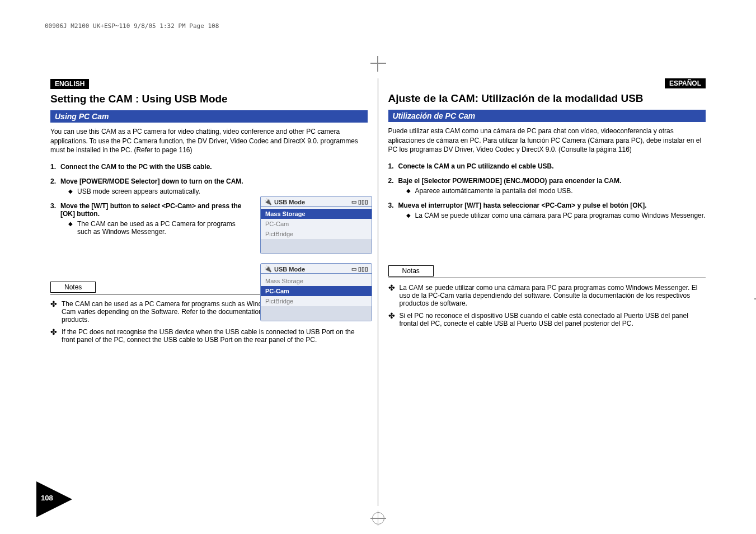 This screenshot has height=534, width=756. I want to click on step-text: Move the [W/T] button to select <PC-Cam>…, so click(151, 210).